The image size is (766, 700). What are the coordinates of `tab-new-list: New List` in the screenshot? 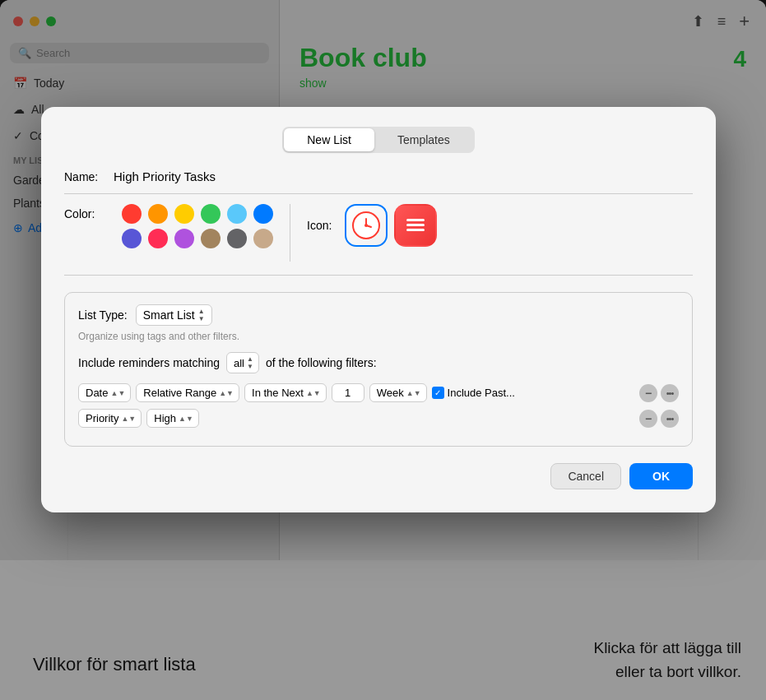 It's located at (329, 140).